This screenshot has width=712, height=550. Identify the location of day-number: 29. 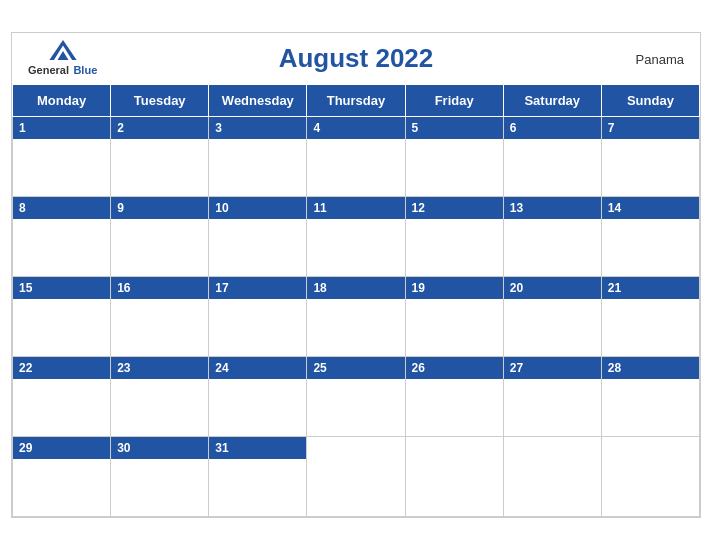
(62, 448).